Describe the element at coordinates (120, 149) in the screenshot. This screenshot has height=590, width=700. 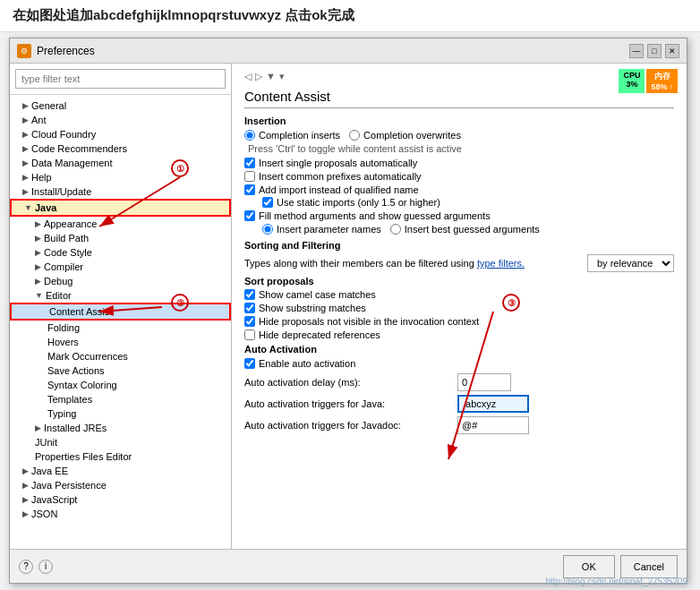
I see `tree-item-code-recommenders: ▶ Code Recommenders` at that location.